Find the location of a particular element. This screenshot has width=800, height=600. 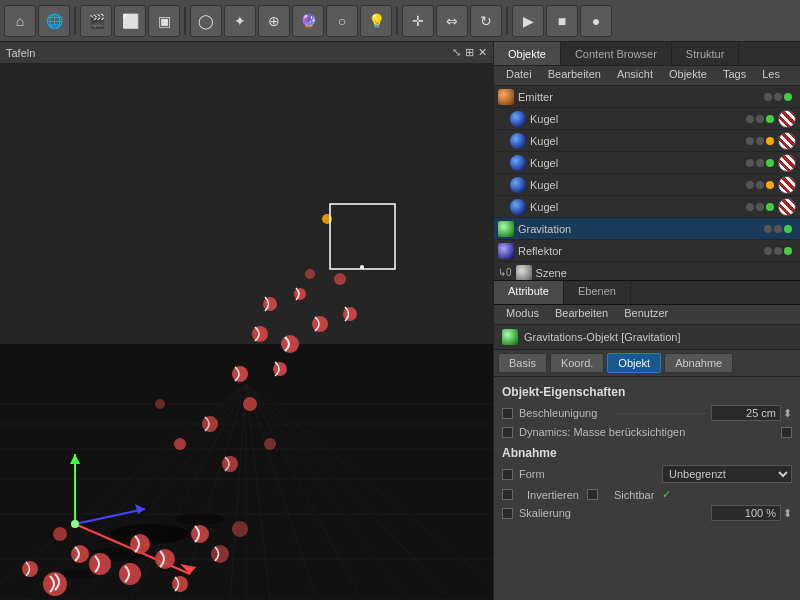

attr-menu-benutzer: Benutzer is located at coordinates (646, 314).